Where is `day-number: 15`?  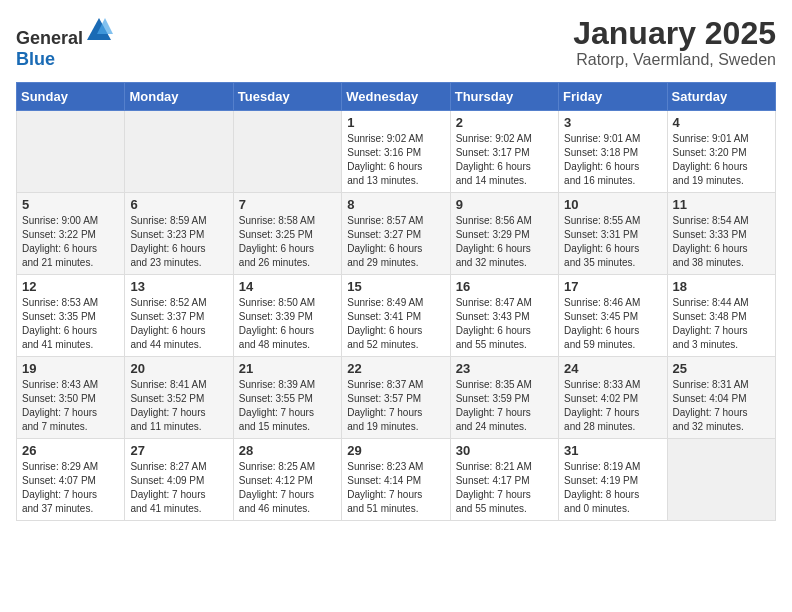
day-number: 15 is located at coordinates (396, 286).